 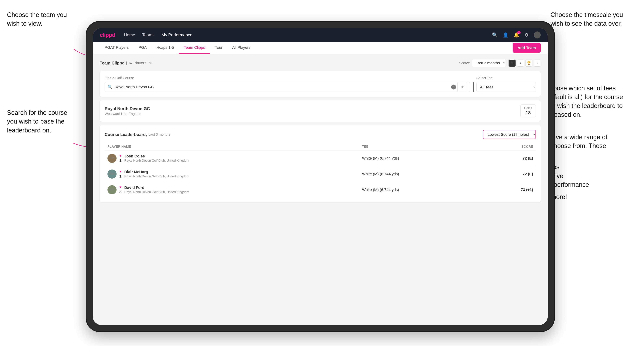 What do you see at coordinates (312, 111) in the screenshot?
I see `course-info: Royal North Devon GC Westward Ho!, Engla…` at bounding box center [312, 111].